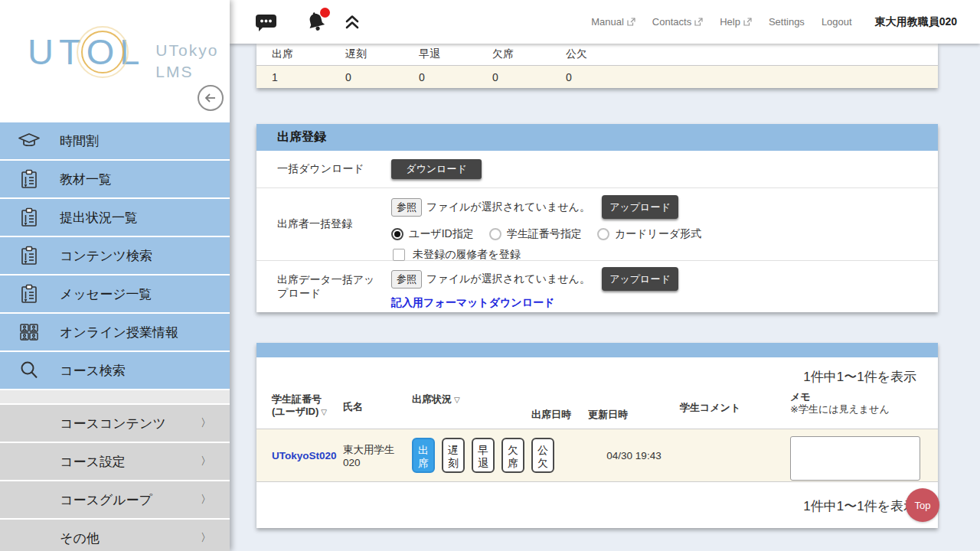  Describe the element at coordinates (608, 21) in the screenshot. I see `manual-link-label: Manual` at that location.